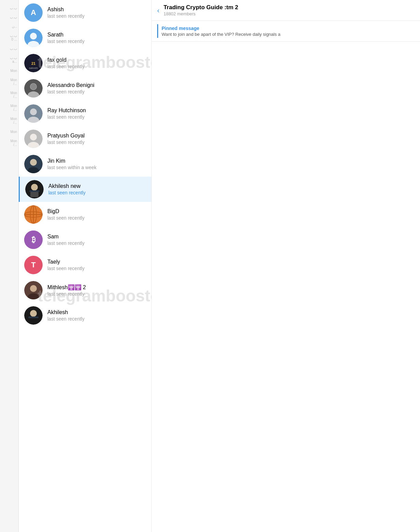 This screenshot has height=532, width=420. I want to click on chat-subtitle: 18802 members, so click(201, 14).